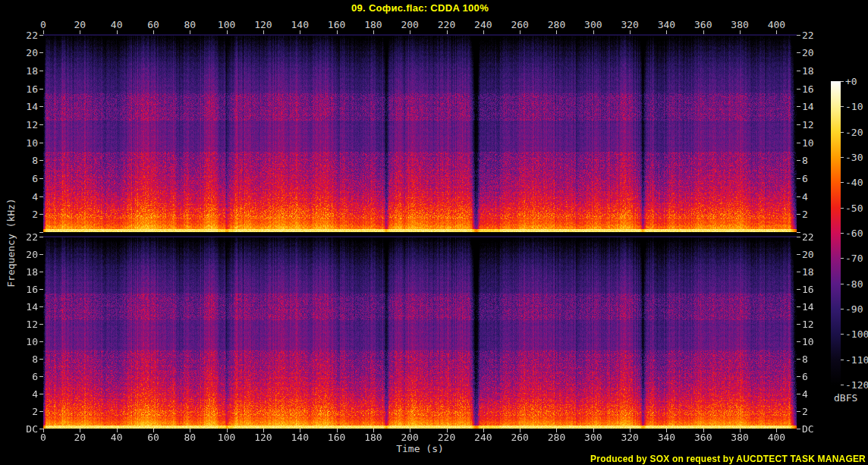 The height and width of the screenshot is (465, 868). Describe the element at coordinates (27, 255) in the screenshot. I see `y-tick-label-left: 20` at that location.